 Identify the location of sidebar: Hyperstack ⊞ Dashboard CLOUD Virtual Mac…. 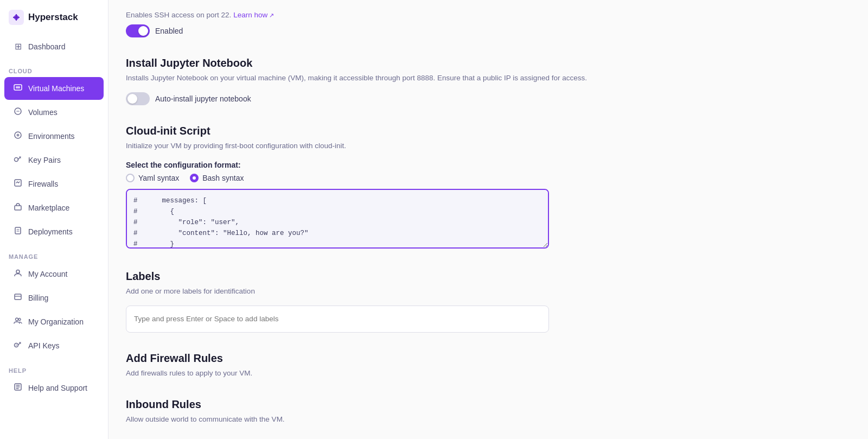
(54, 219).